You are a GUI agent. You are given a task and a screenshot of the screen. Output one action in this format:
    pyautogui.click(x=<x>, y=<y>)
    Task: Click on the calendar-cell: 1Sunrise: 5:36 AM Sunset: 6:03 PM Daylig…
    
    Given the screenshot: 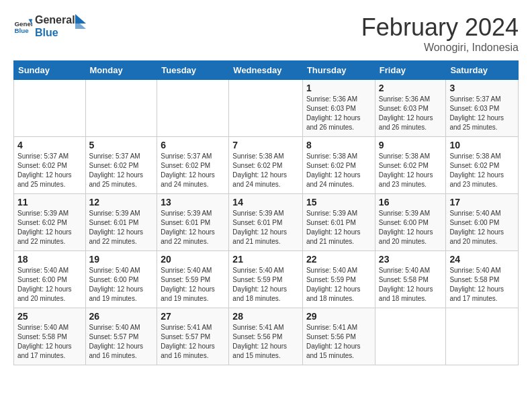 What is the action you would take?
    pyautogui.click(x=339, y=109)
    